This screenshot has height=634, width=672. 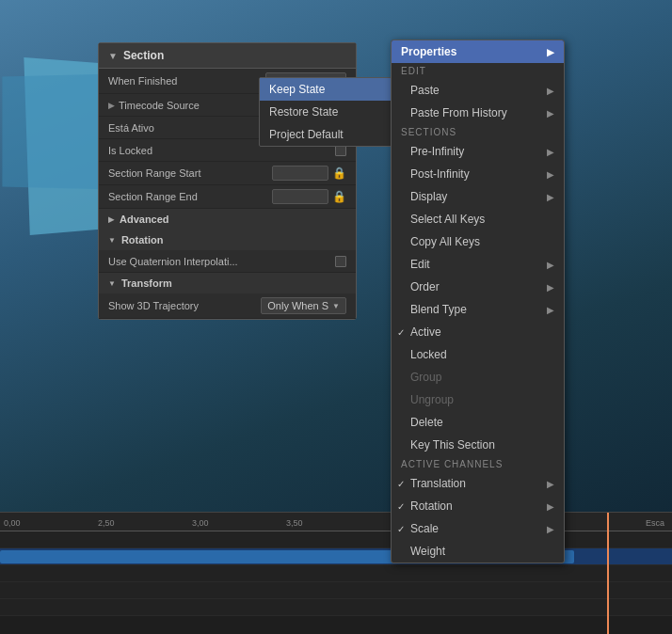 What do you see at coordinates (57, 132) in the screenshot?
I see `3d-object-2` at bounding box center [57, 132].